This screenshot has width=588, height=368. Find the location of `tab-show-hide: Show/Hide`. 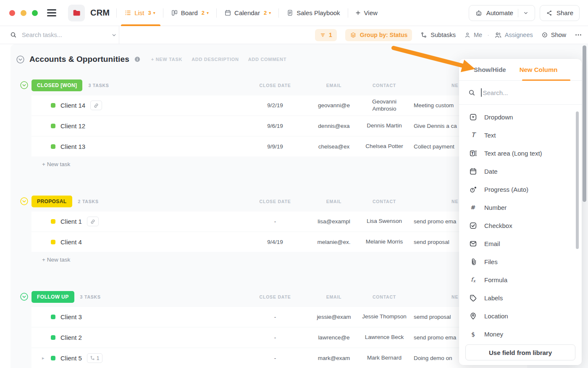

tab-show-hide: Show/Hide is located at coordinates (490, 70).